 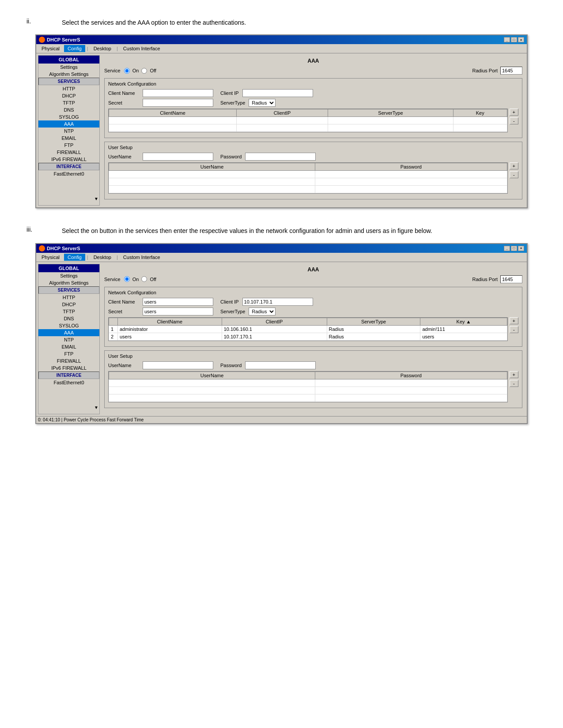 What do you see at coordinates (69, 276) in the screenshot?
I see `sidebar-settings-2: Settings` at bounding box center [69, 276].